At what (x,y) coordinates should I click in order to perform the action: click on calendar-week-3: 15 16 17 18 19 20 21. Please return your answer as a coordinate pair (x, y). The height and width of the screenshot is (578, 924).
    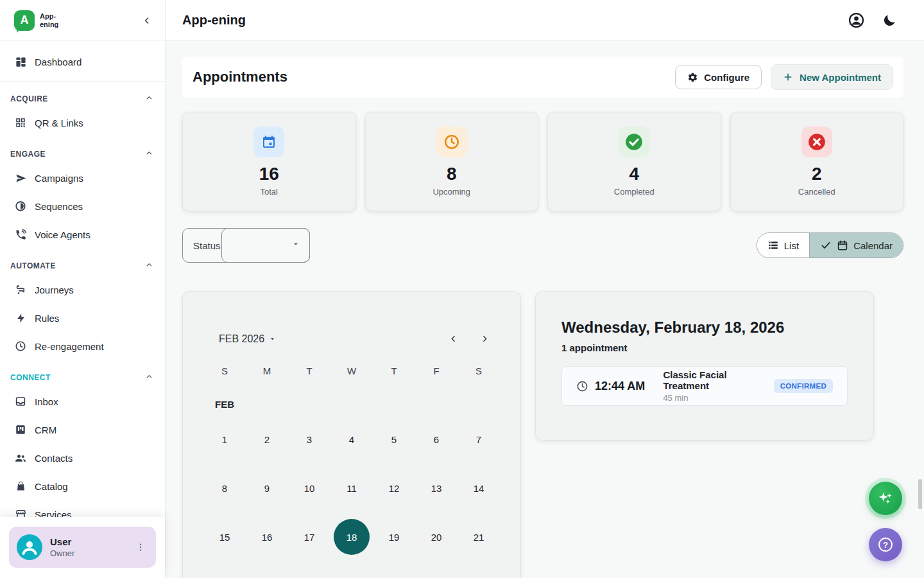
    Looking at the image, I should click on (352, 537).